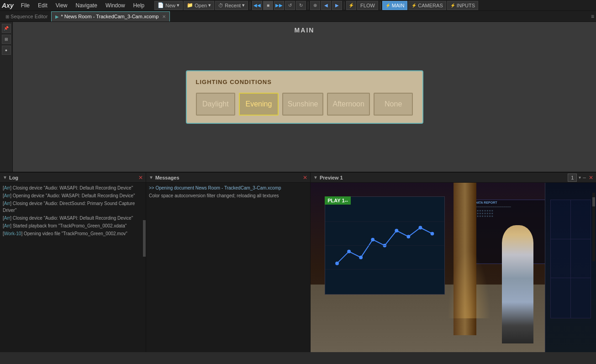 This screenshot has height=364, width=596. Describe the element at coordinates (26, 16) in the screenshot. I see `sequence-editor-tab: ⊞ Sequence Editor` at that location.